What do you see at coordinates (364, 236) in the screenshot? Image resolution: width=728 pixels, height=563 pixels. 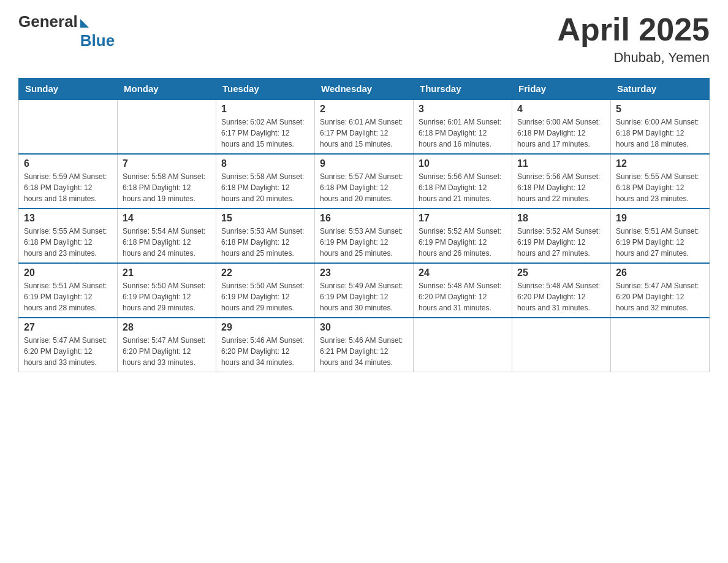 I see `calendar-cell: 16Sunrise: 5:53 AM Sunset: 6:19 PM Dayli…` at bounding box center [364, 236].